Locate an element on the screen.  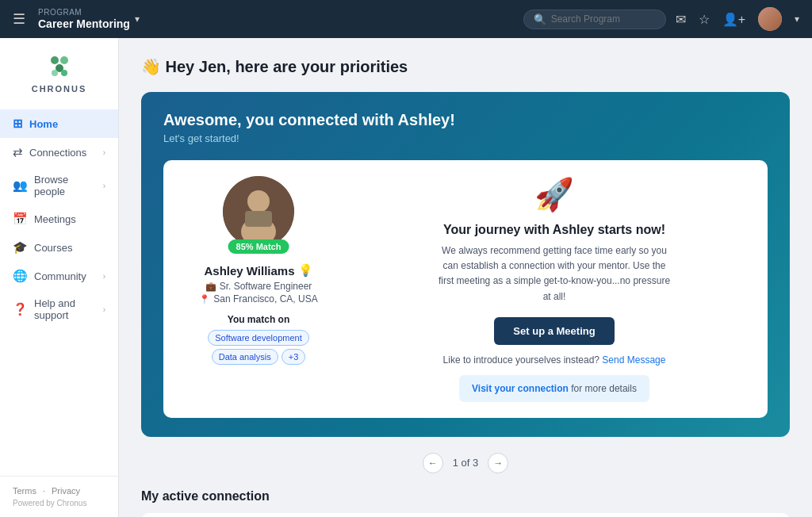
mentor-badge-icon: 💡 is located at coordinates (306, 270).